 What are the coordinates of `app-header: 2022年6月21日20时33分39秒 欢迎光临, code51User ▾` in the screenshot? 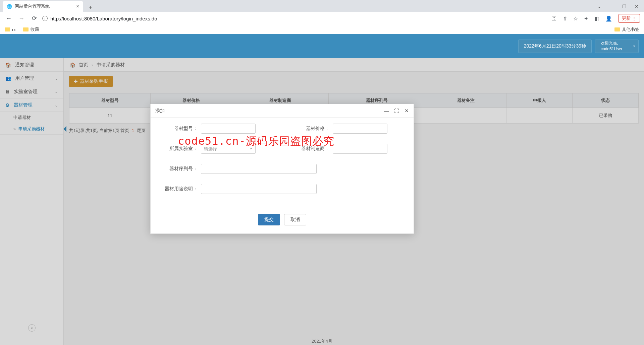 It's located at (322, 46).